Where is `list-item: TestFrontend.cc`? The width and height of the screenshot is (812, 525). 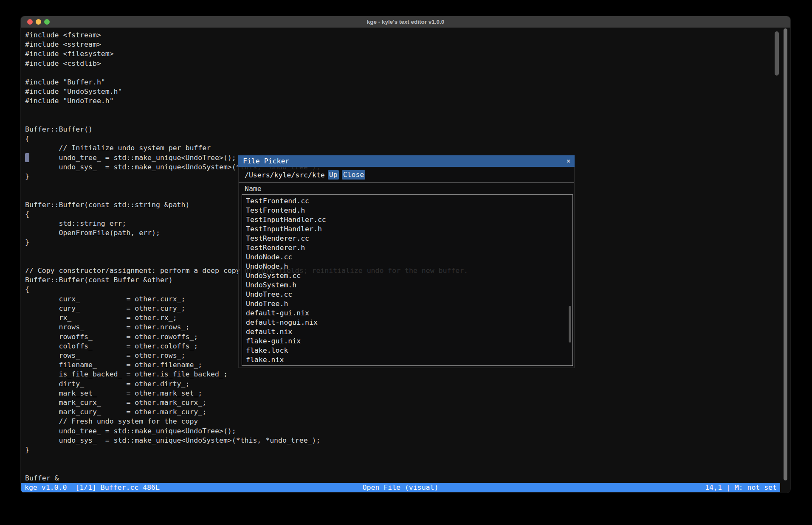 list-item: TestFrontend.cc is located at coordinates (407, 201).